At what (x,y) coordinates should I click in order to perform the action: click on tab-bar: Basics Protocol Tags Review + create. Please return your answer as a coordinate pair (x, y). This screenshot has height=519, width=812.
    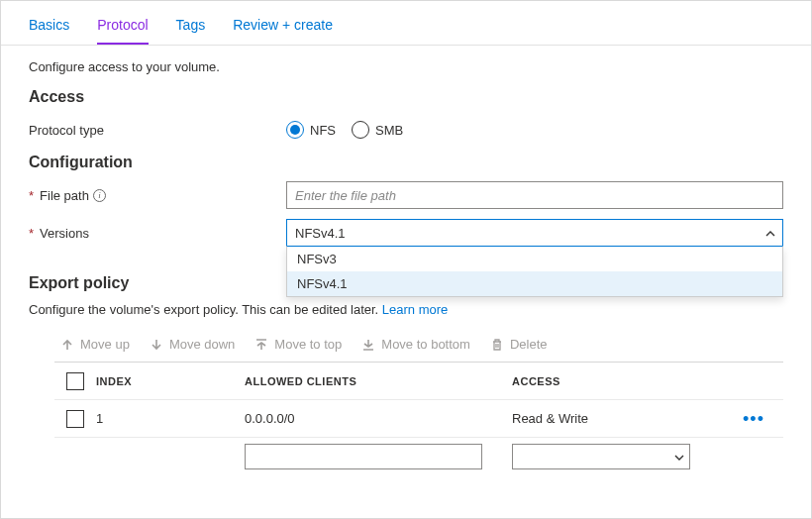
    Looking at the image, I should click on (406, 24).